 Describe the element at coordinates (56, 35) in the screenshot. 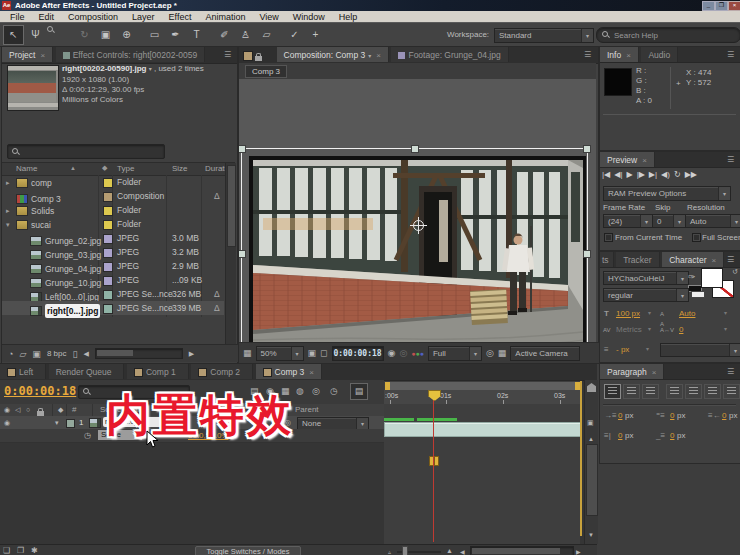

I see `zoom-tool-icon` at that location.